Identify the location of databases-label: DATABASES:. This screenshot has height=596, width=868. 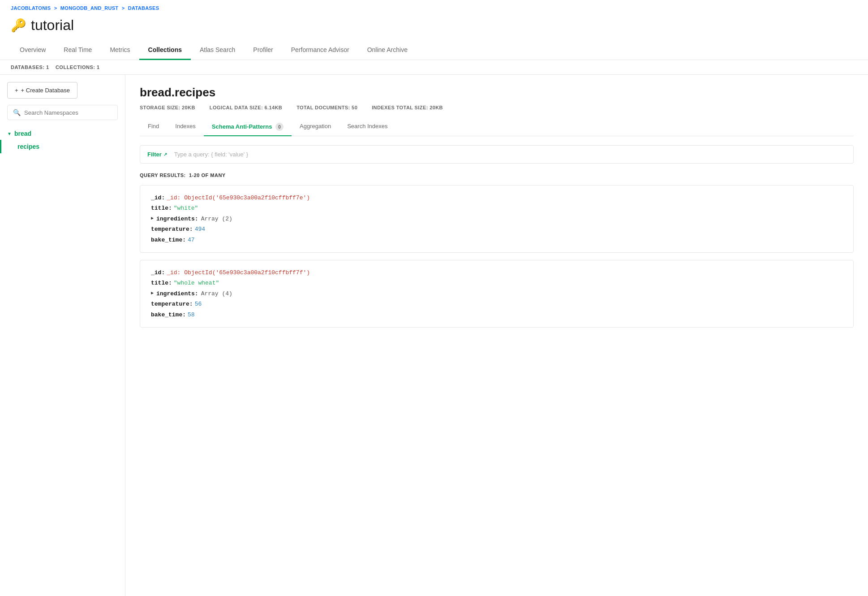
(28, 67).